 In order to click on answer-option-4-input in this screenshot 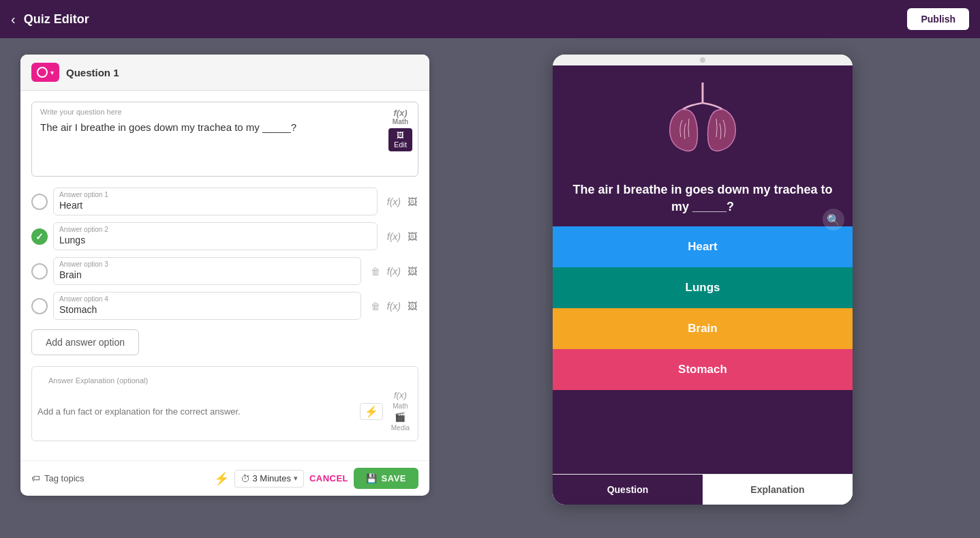, I will do `click(207, 311)`.